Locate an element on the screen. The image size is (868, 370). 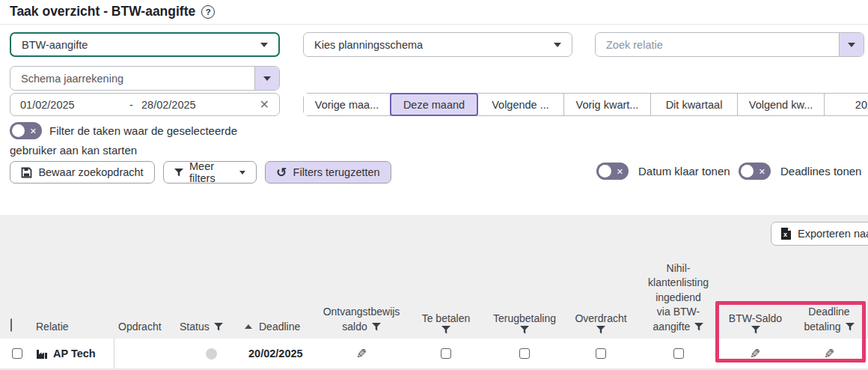
header-opdracht: Opdracht is located at coordinates (144, 327).